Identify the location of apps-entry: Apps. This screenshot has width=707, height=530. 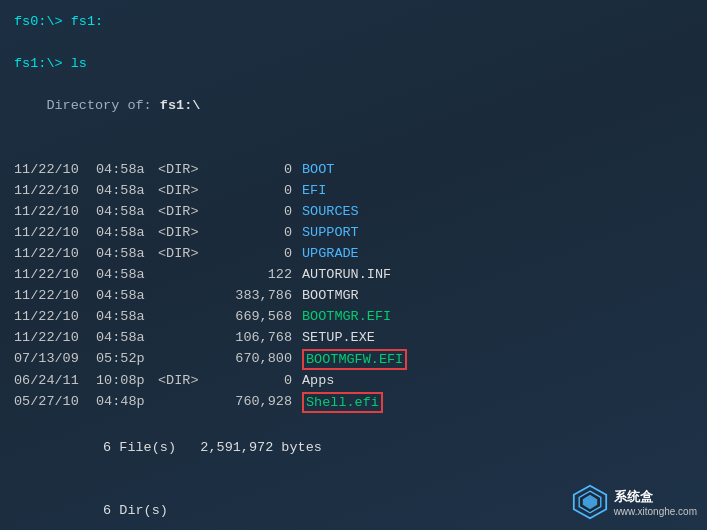
(498, 382).